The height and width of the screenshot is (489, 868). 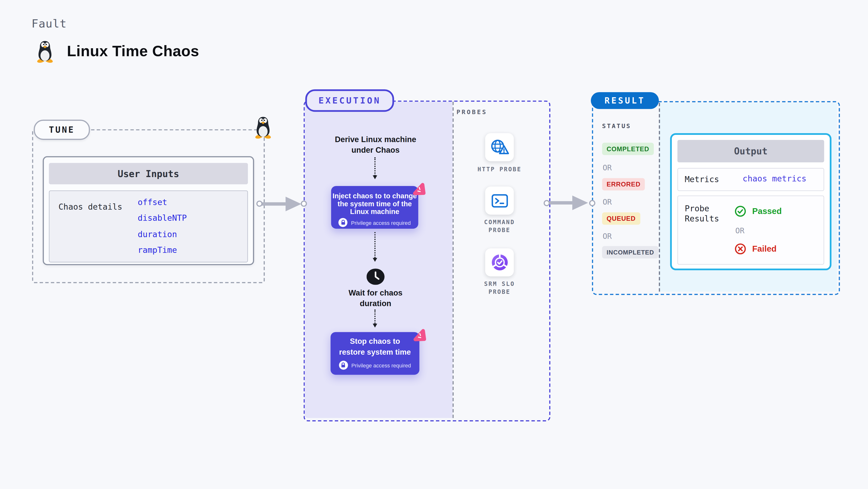 I want to click on probe-results-label: Probe Results, so click(x=702, y=214).